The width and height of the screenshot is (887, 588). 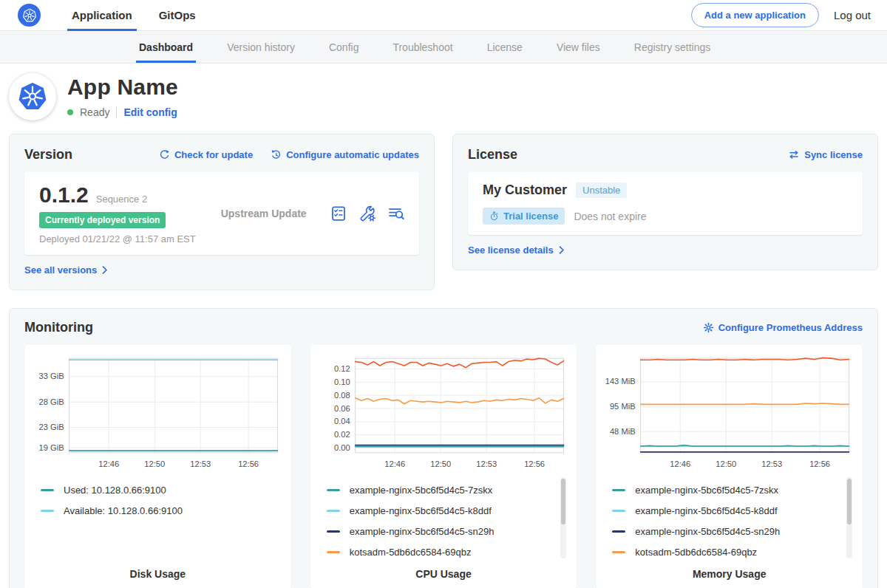 What do you see at coordinates (166, 47) in the screenshot?
I see `tab-dashboard: Dashboard` at bounding box center [166, 47].